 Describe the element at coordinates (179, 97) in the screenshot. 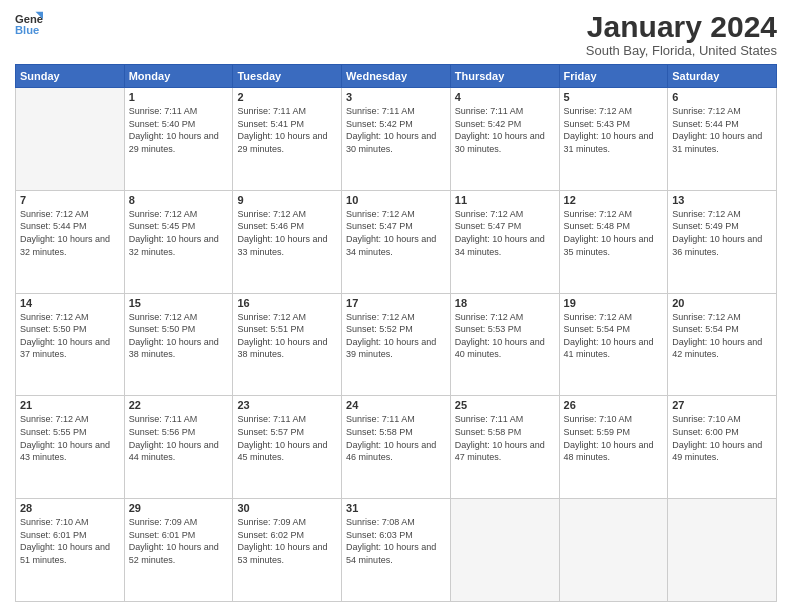

I see `day-number: 1` at that location.